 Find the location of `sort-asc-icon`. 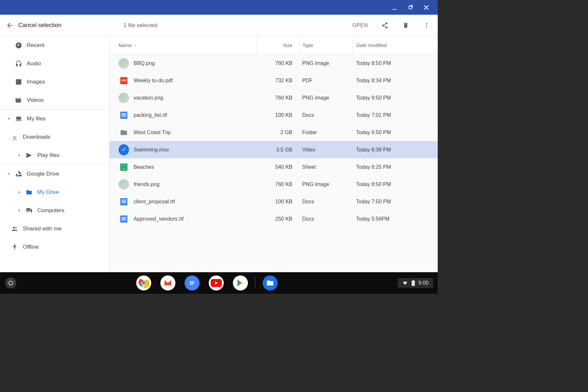

sort-asc-icon is located at coordinates (135, 45).